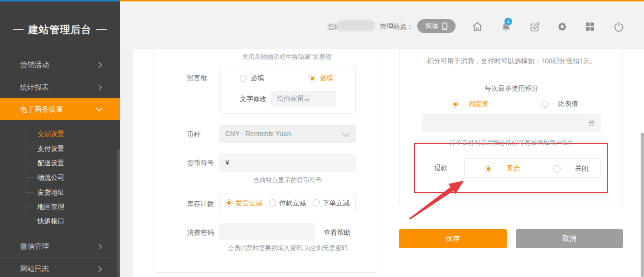  What do you see at coordinates (512, 123) in the screenshot?
I see `max-points-input: 分` at bounding box center [512, 123].